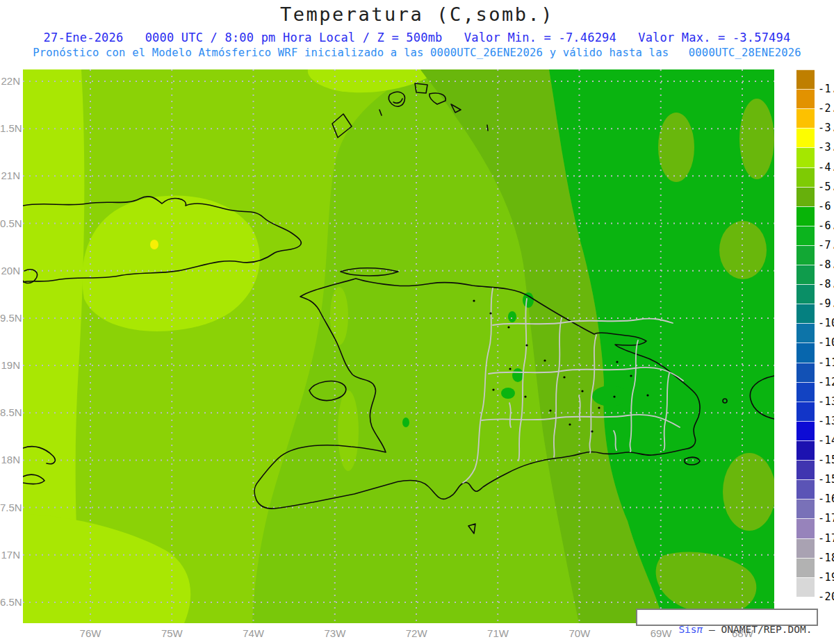  What do you see at coordinates (826, 421) in the screenshot?
I see `colorbar-tick-label: -13.7` at bounding box center [826, 421].